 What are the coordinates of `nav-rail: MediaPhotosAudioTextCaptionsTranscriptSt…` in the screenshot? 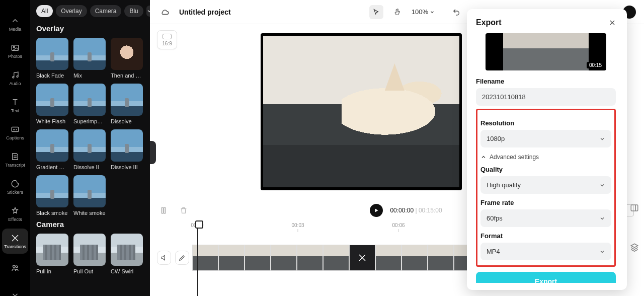 It's located at (15, 148).